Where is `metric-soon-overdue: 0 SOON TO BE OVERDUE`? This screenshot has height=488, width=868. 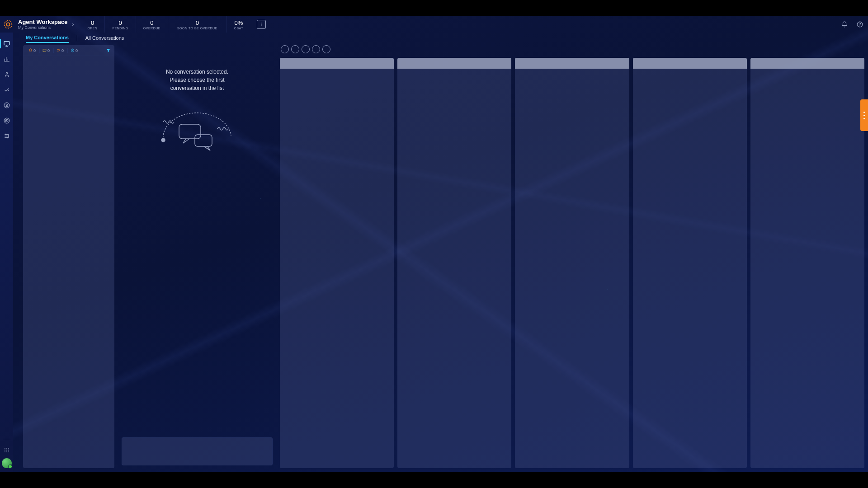 metric-soon-overdue: 0 SOON TO BE OVERDUE is located at coordinates (197, 24).